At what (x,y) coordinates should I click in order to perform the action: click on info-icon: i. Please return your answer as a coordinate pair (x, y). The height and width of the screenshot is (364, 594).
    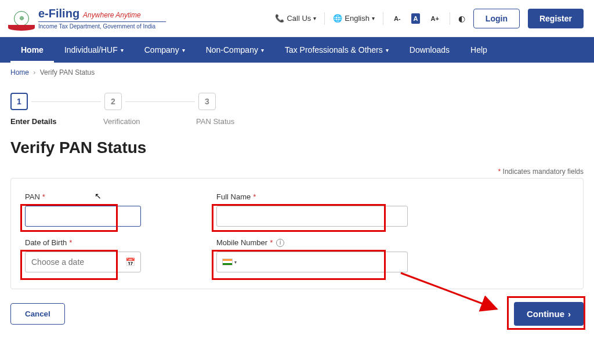
    Looking at the image, I should click on (280, 243).